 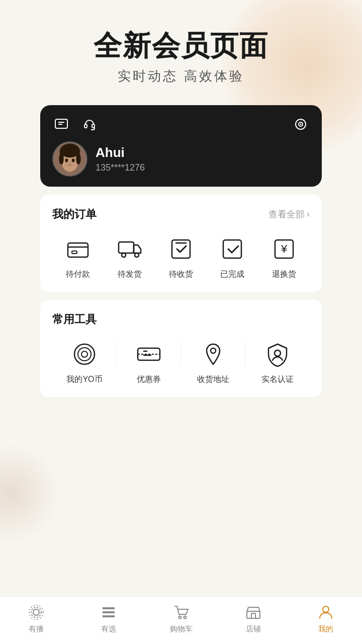 I want to click on nav-item-mine: 我的, so click(x=326, y=619).